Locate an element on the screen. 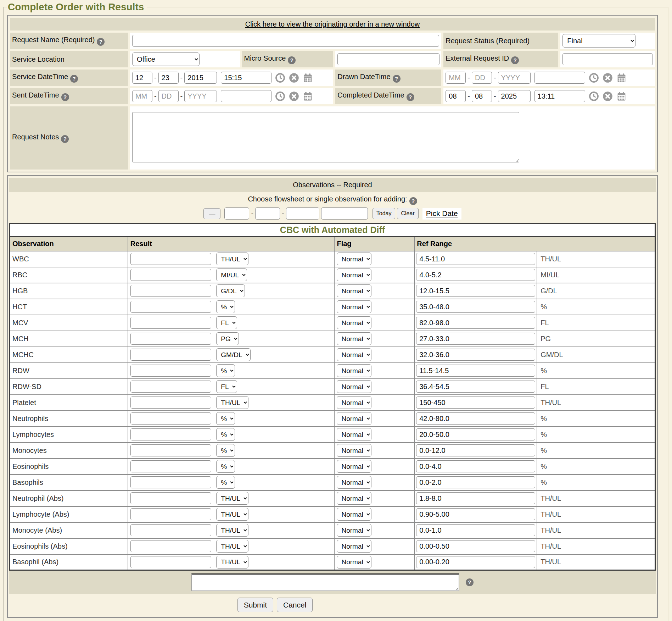 The image size is (672, 621). external-request-id-input is located at coordinates (607, 59).